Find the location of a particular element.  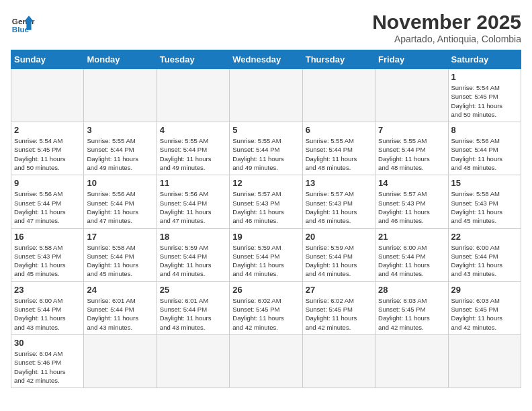

day-info: Sunrise: 6:01 AM Sunset: 5:44 PM Dayligh… is located at coordinates (193, 314).